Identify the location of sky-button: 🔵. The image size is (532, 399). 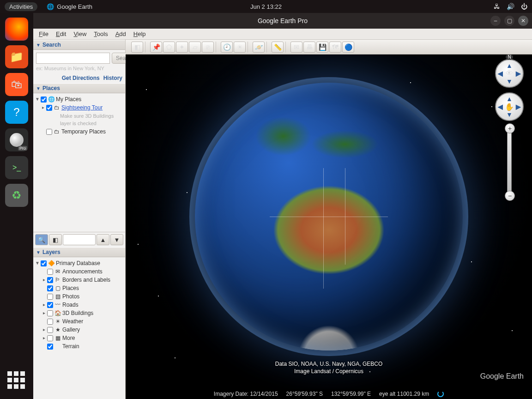
(348, 47).